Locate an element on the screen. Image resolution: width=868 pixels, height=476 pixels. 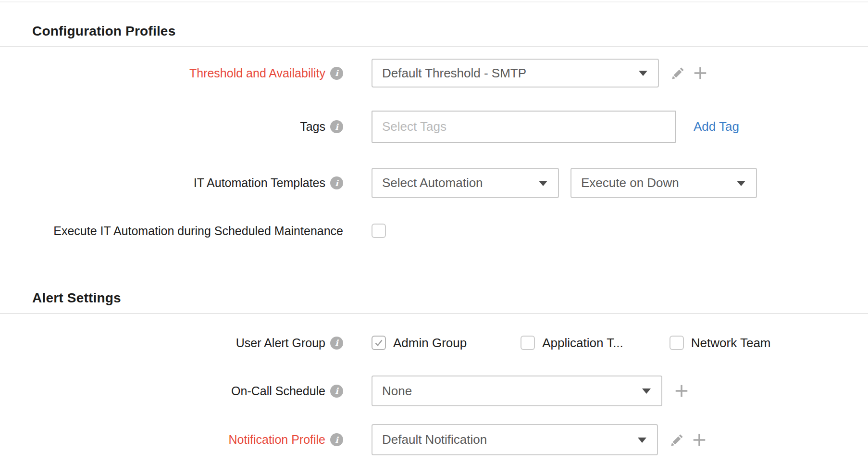
threshold-availability-label: Threshold and Availability is located at coordinates (258, 73).